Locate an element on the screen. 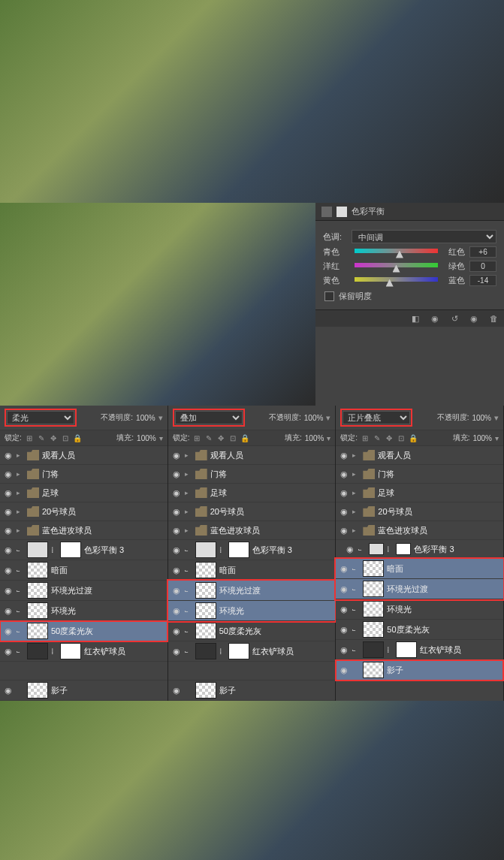 The width and height of the screenshot is (504, 860). yellow-blue-value is located at coordinates (483, 281).